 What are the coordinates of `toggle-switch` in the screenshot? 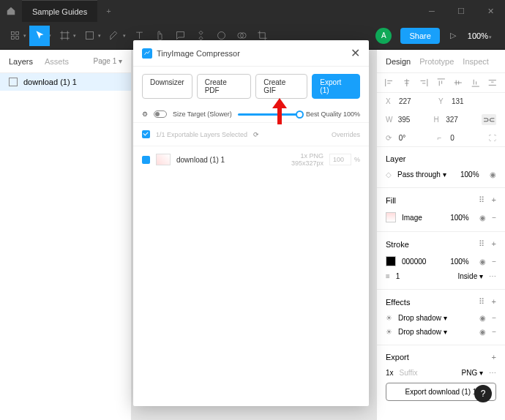 It's located at (160, 114).